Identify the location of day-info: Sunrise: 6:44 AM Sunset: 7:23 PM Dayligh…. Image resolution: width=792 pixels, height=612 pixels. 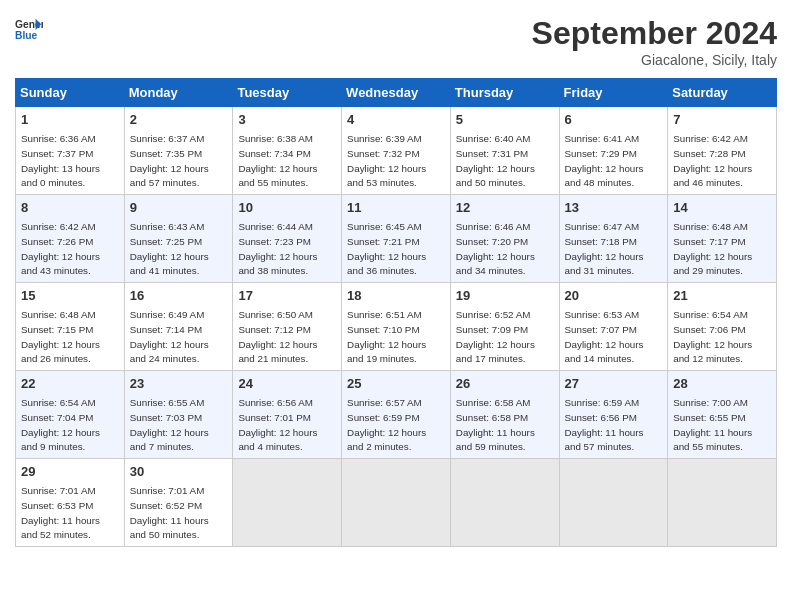
(278, 248).